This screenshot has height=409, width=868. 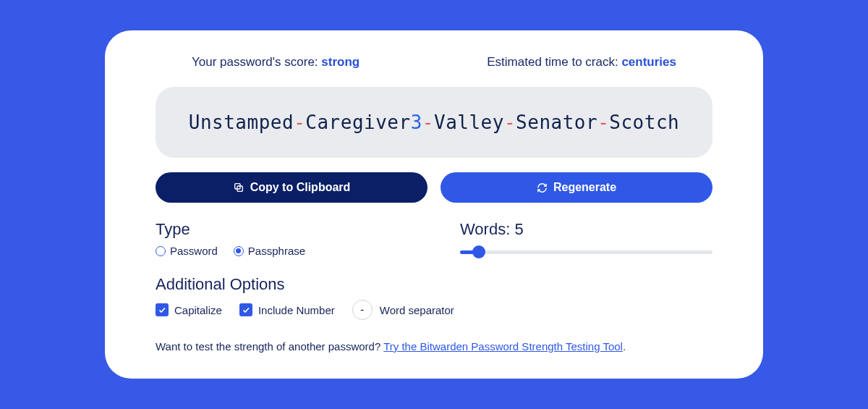 What do you see at coordinates (586, 240) in the screenshot?
I see `words-section: Words: 5` at bounding box center [586, 240].